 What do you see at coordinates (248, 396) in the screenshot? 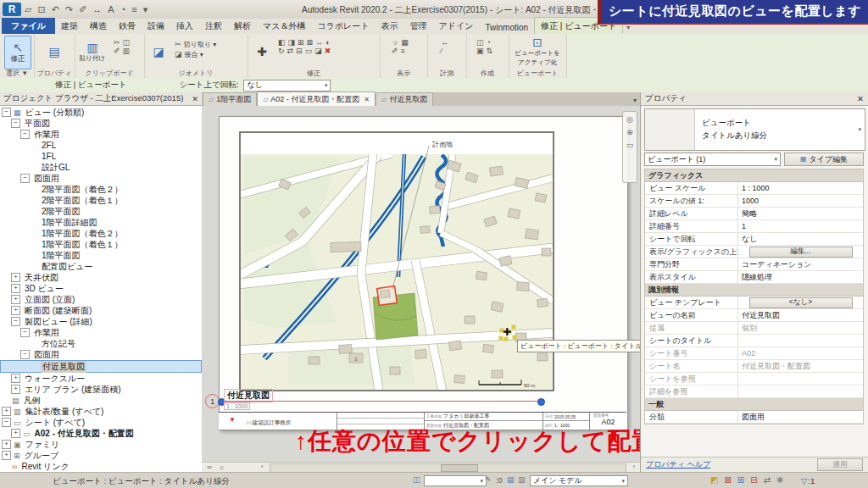
I see `view-title-text: 付近見取図` at bounding box center [248, 396].